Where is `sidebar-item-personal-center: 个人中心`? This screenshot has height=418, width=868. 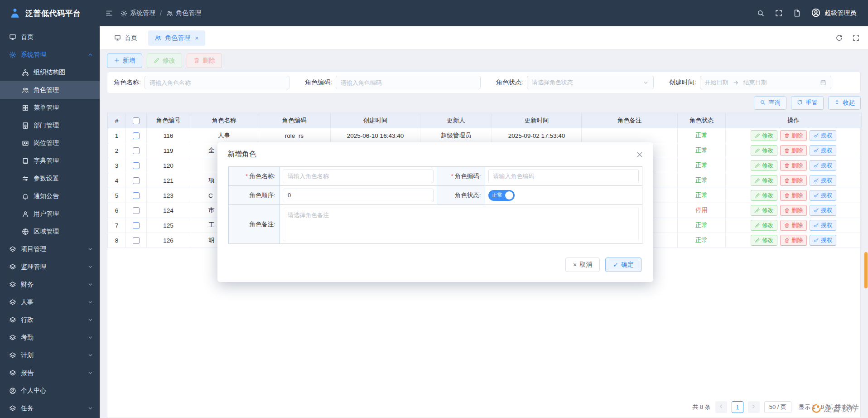 sidebar-item-personal-center: 个人中心 is located at coordinates (50, 391).